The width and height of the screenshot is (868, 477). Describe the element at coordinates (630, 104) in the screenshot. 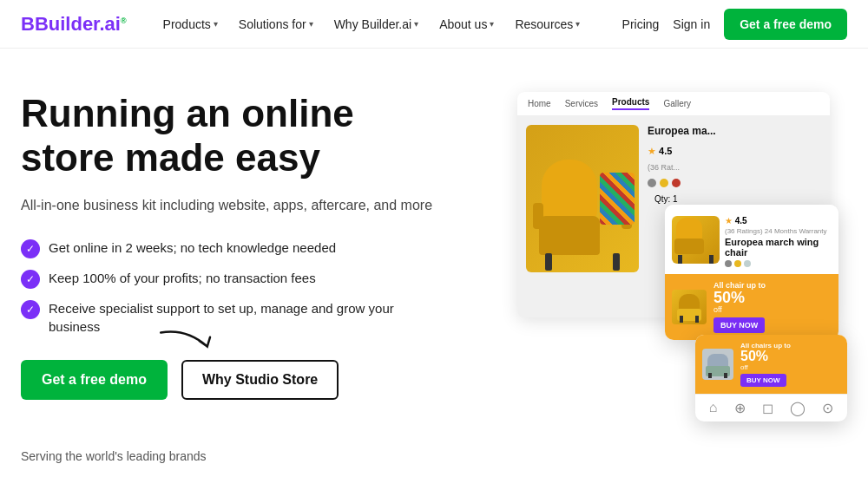

I see `mockup-nav-products: Products` at that location.